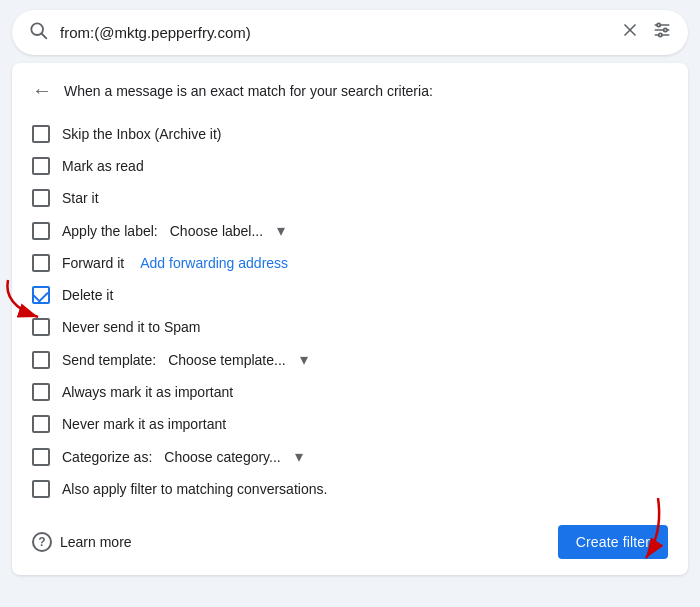 This screenshot has width=700, height=607. I want to click on apply-label-dropdown-text: Choose label..., so click(216, 231).